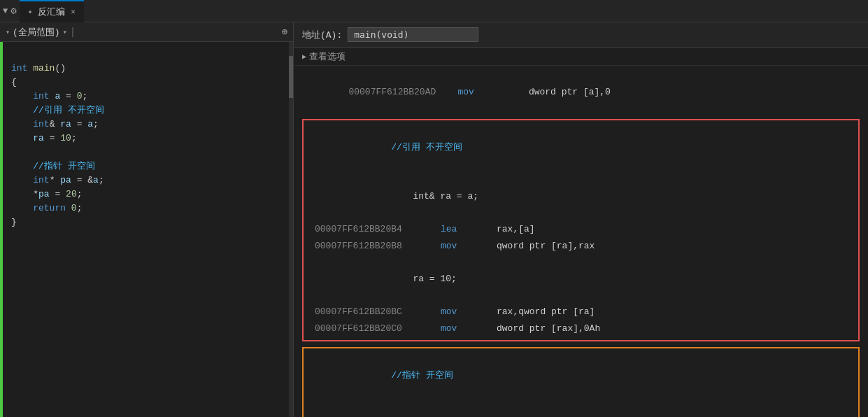 The height and width of the screenshot is (417, 868). Describe the element at coordinates (14, 83) in the screenshot. I see `code-brace: {` at that location.